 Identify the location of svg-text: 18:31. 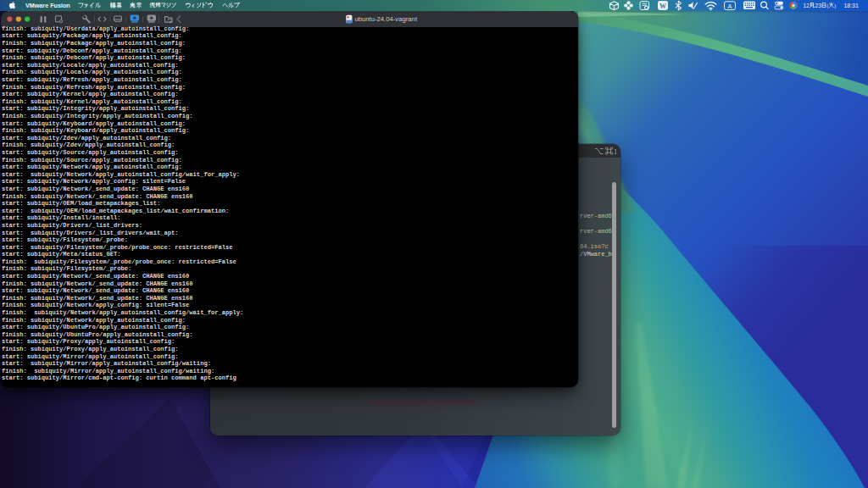
(851, 5).